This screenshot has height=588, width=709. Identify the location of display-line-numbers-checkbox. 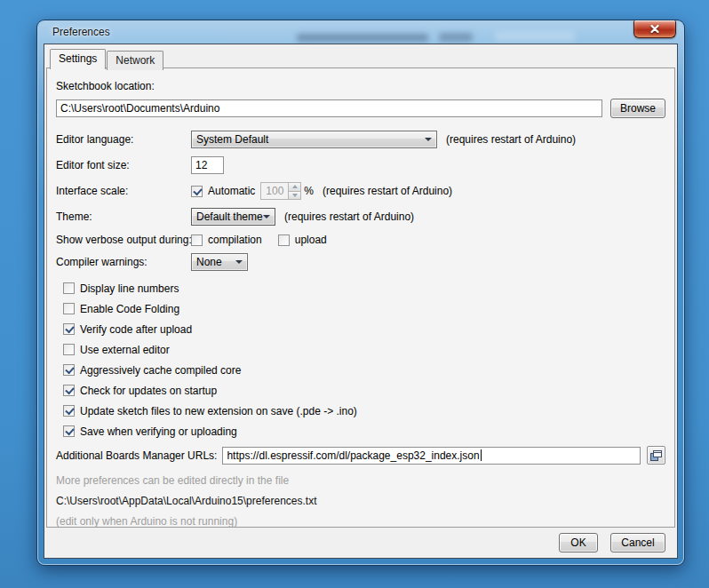
(69, 288).